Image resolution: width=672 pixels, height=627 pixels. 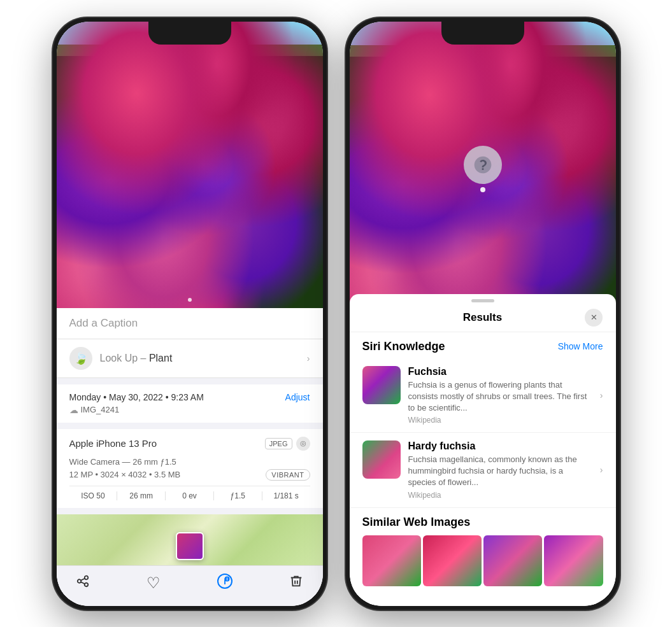 What do you see at coordinates (190, 359) in the screenshot?
I see `lookup-row: 🍃 Look Up – Plant ›` at bounding box center [190, 359].